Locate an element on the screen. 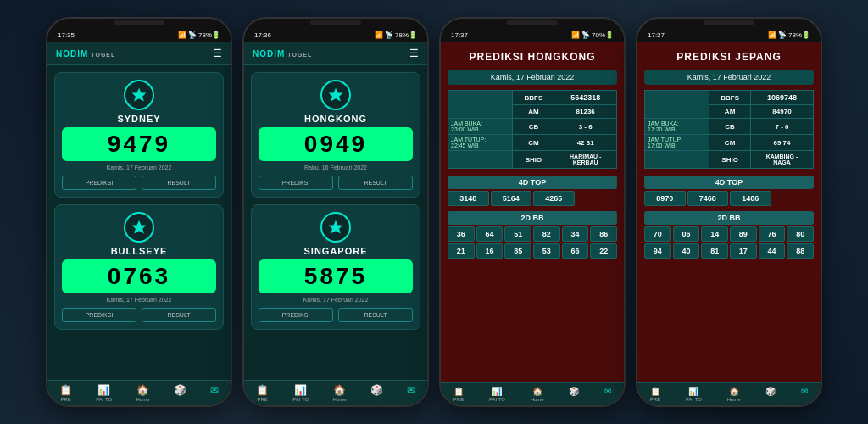  app-header-2: NODIM TOGEL ☰ is located at coordinates (336, 54).